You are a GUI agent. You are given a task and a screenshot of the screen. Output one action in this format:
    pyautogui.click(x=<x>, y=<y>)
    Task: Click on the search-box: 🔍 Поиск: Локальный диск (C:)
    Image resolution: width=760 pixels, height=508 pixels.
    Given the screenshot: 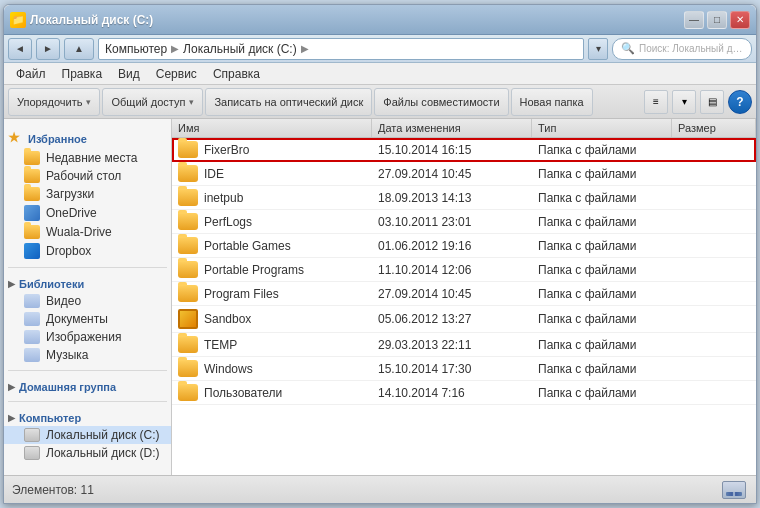 What is the action you would take?
    pyautogui.click(x=682, y=49)
    